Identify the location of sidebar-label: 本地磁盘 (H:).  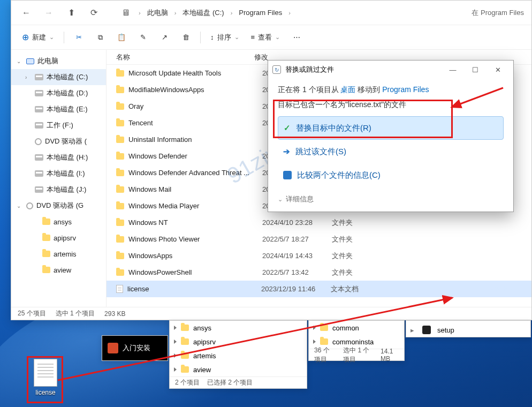
(67, 157).